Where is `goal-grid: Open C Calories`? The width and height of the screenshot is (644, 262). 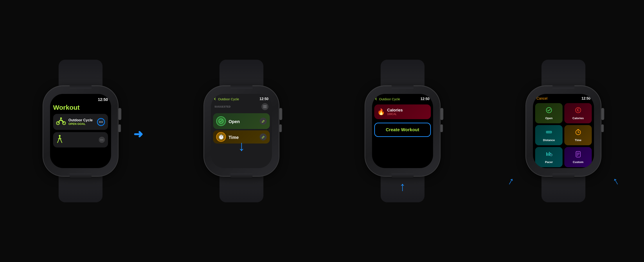
goal-grid: Open C Calories is located at coordinates (564, 135).